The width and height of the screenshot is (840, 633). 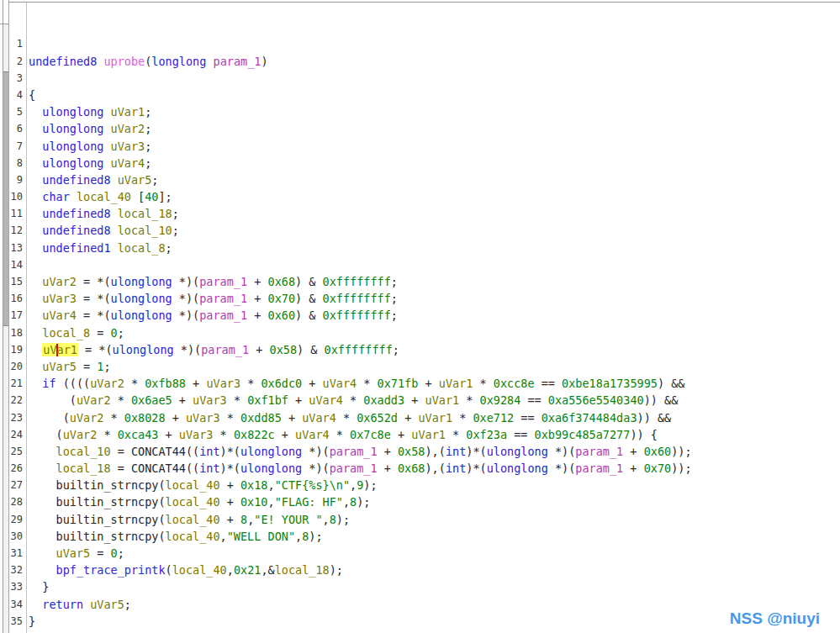 What do you see at coordinates (12, 248) in the screenshot?
I see `line-number: 13` at bounding box center [12, 248].